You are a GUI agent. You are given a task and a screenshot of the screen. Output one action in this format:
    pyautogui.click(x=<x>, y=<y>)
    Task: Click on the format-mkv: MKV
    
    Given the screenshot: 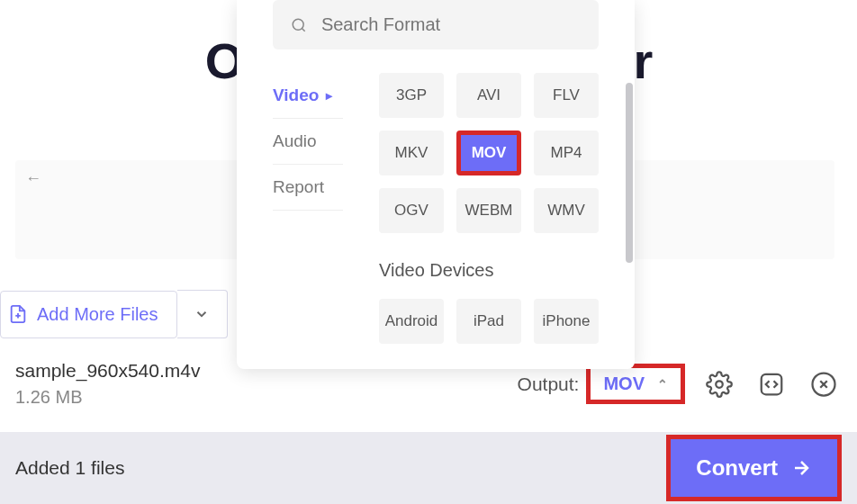 What is the action you would take?
    pyautogui.click(x=411, y=153)
    